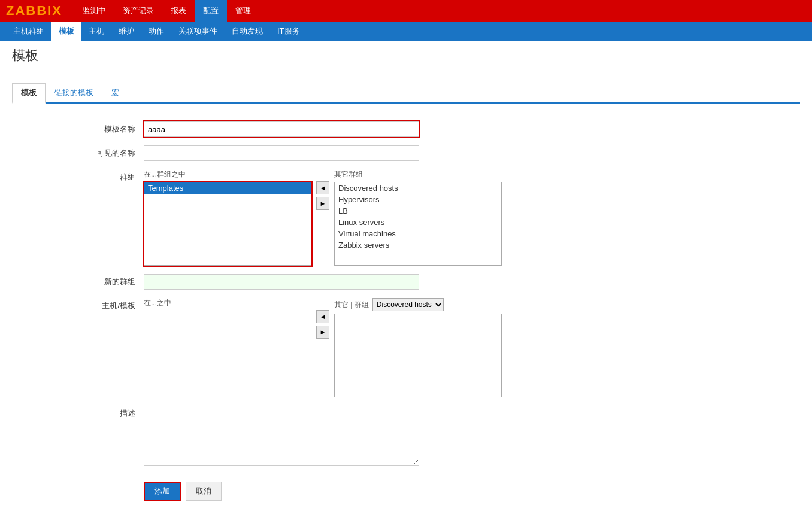  I want to click on new-group-label: 新的群组, so click(78, 281).